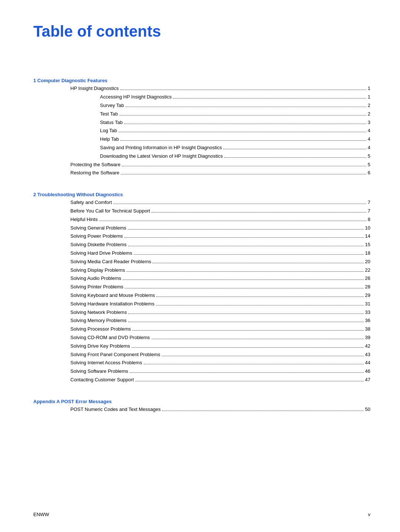 The height and width of the screenshot is (532, 400). What do you see at coordinates (99, 372) in the screenshot?
I see `entry-text: Solving Software Problems` at bounding box center [99, 372].